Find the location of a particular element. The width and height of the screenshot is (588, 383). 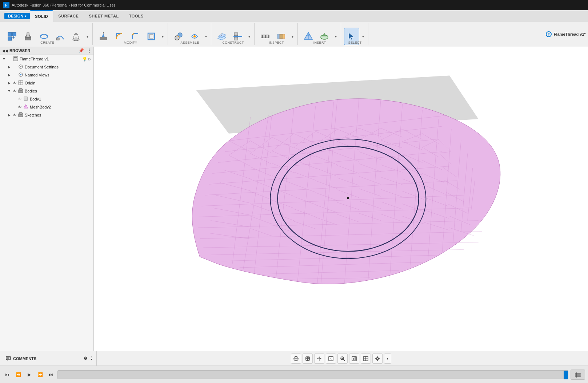

joint-button is located at coordinates (179, 36).